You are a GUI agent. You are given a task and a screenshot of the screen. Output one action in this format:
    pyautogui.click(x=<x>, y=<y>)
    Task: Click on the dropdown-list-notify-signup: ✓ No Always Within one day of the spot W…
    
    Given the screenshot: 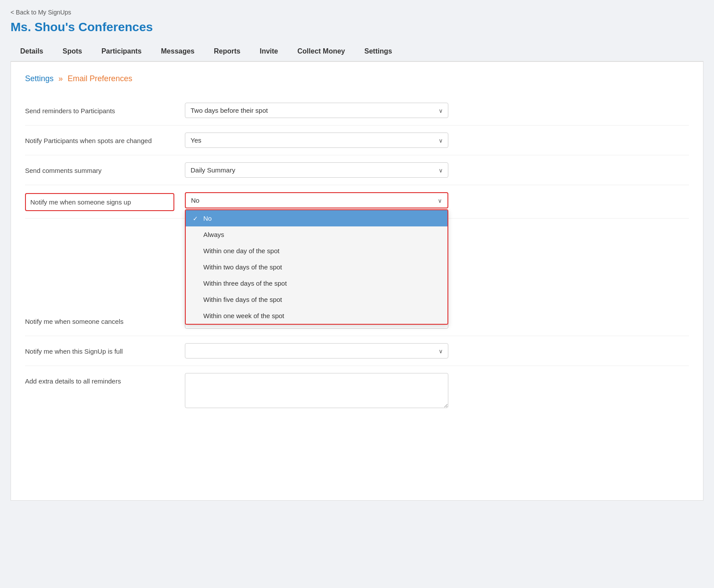 What is the action you would take?
    pyautogui.click(x=317, y=267)
    